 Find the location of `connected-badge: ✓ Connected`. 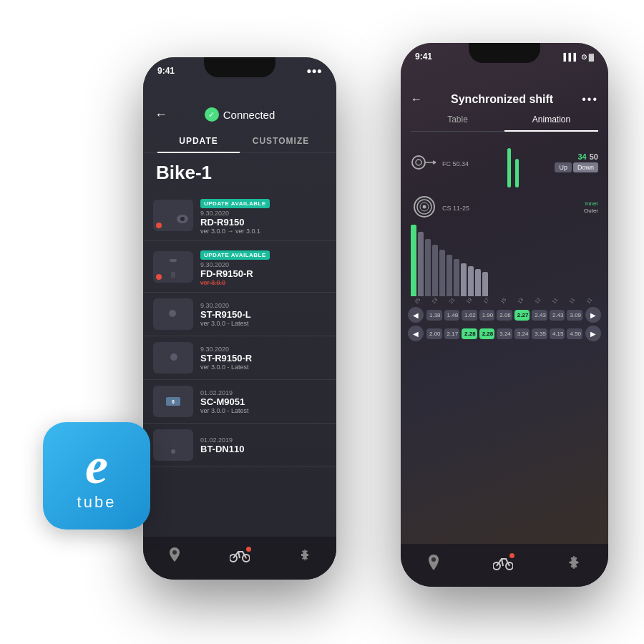

connected-badge: ✓ Connected is located at coordinates (240, 114).